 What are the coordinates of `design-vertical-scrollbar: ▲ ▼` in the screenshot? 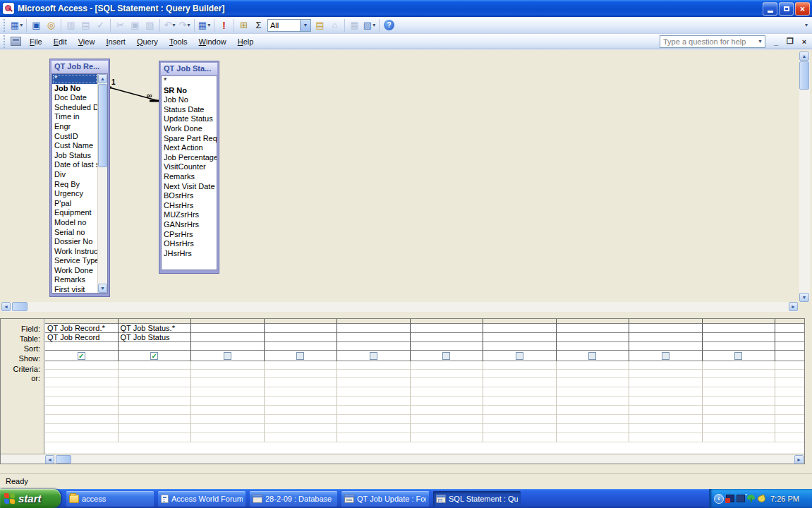 It's located at (804, 176).